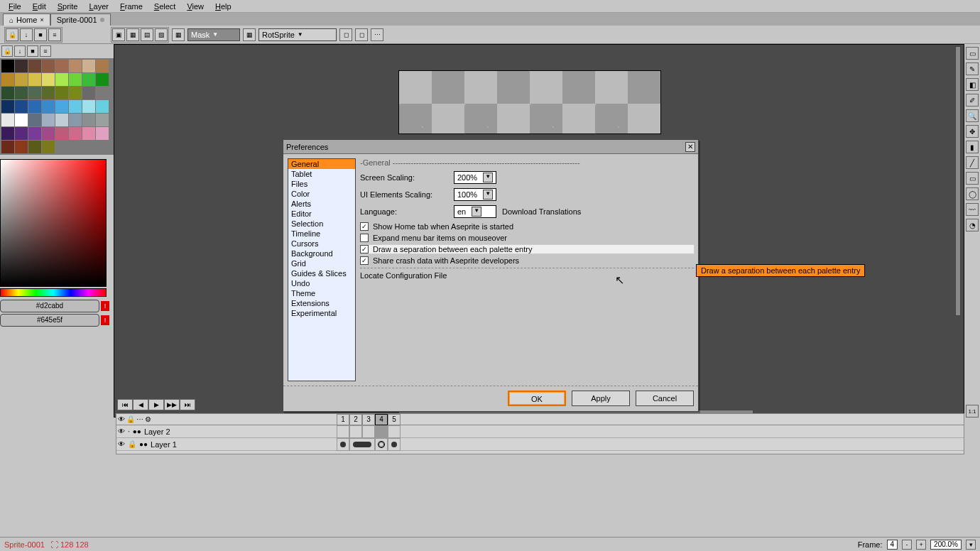  Describe the element at coordinates (187, 405) in the screenshot. I see `last-frame-button: ⏭` at that location.